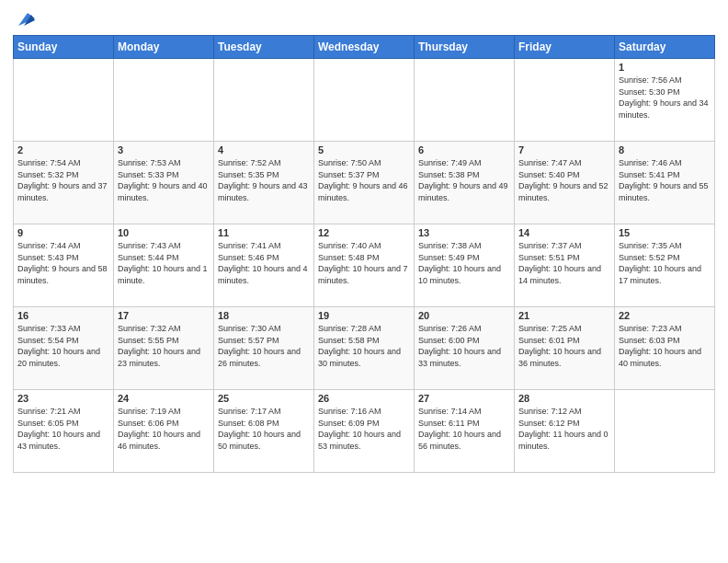  I want to click on day-info: Sunrise: 7:26 AM Sunset: 6:00 PM Dayligh…, so click(464, 346).